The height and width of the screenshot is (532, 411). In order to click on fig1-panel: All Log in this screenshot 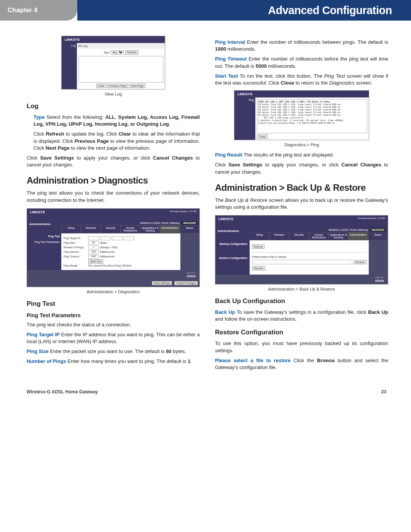, I will do `click(121, 46)`.